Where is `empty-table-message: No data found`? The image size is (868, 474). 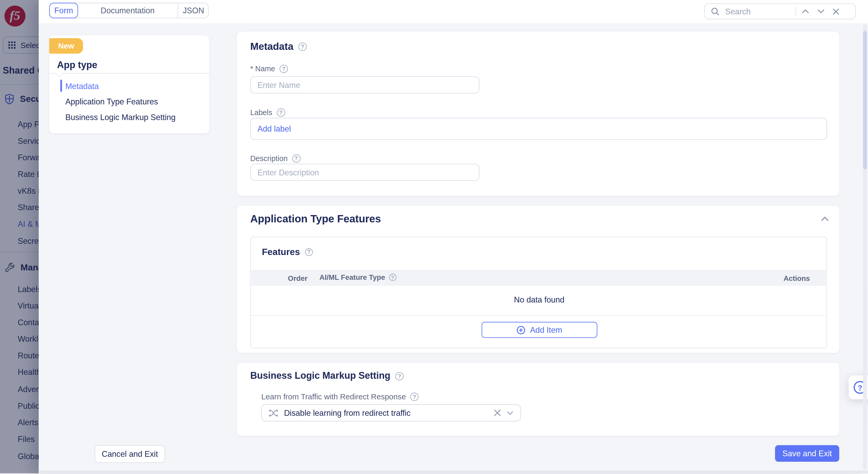
empty-table-message: No data found is located at coordinates (539, 300).